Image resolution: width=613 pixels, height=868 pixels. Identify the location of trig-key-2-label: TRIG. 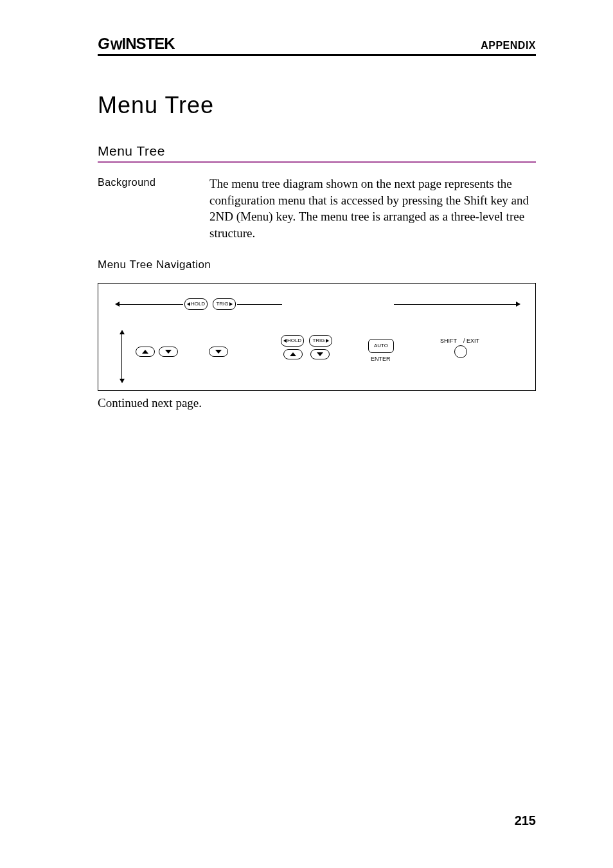
(319, 341).